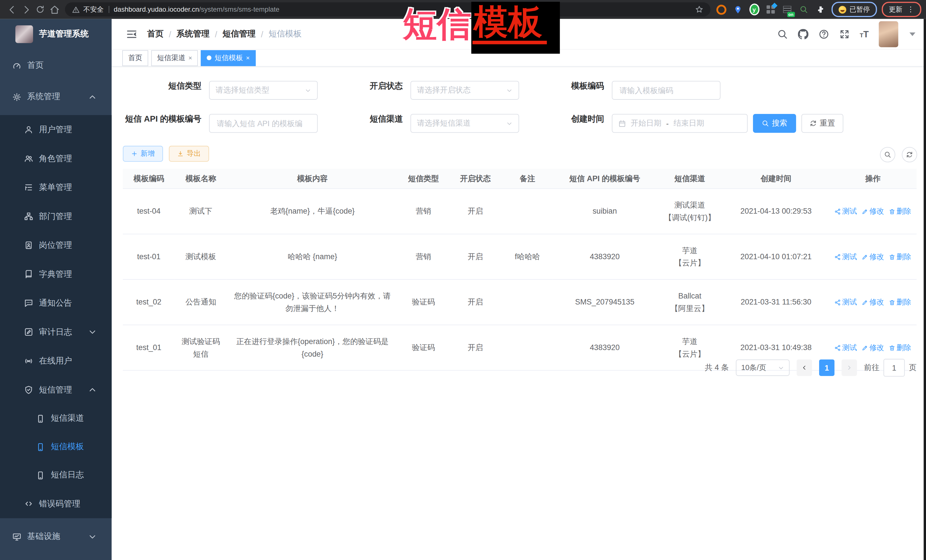 The height and width of the screenshot is (560, 926). What do you see at coordinates (699, 9) in the screenshot?
I see `bookmark-star-icon` at bounding box center [699, 9].